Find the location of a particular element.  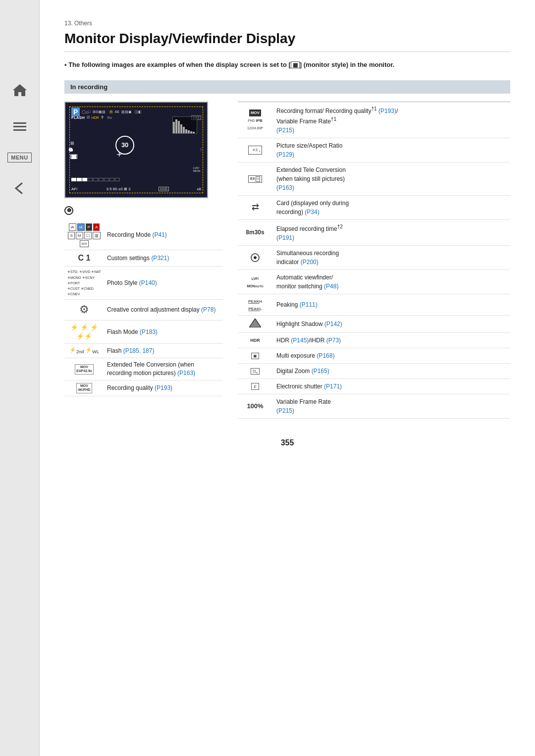

table-row: ⚡ ⚡ ⚡ ⚡⚡ Flash Mode (P183) is located at coordinates (144, 332).